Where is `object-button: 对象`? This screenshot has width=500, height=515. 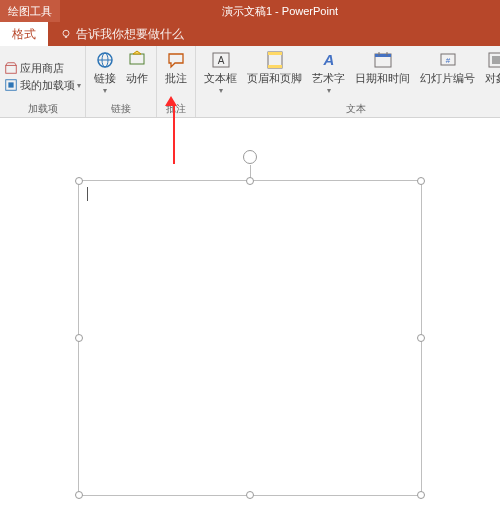
object-button: 对象 is located at coordinates (490, 66).